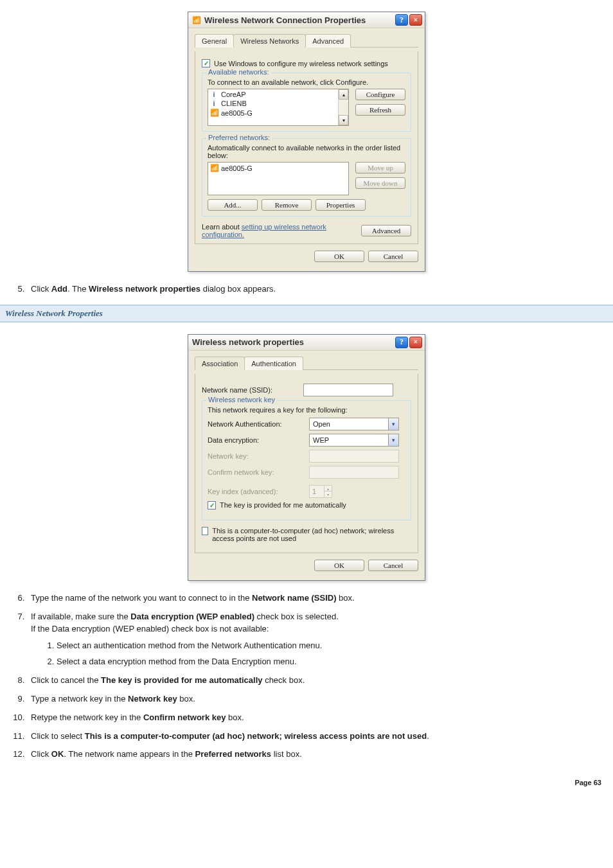 The width and height of the screenshot is (613, 868). Describe the element at coordinates (331, 662) in the screenshot. I see `step-7-2: Select a data encryption method from the…` at that location.